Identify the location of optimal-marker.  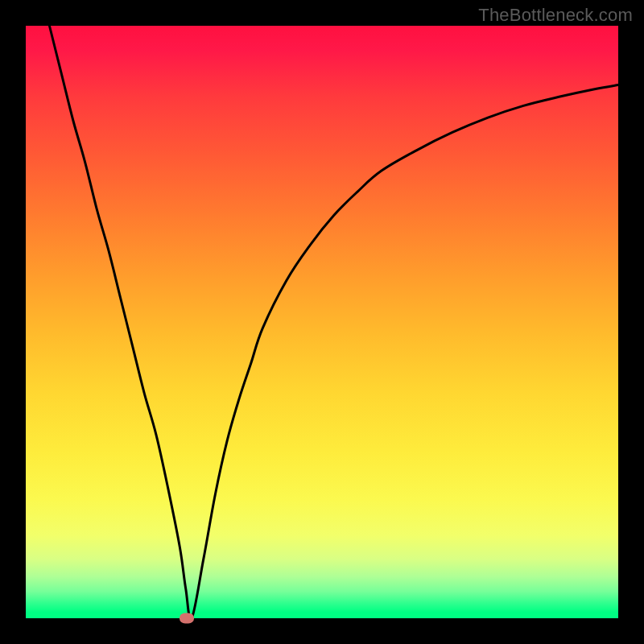
(187, 618).